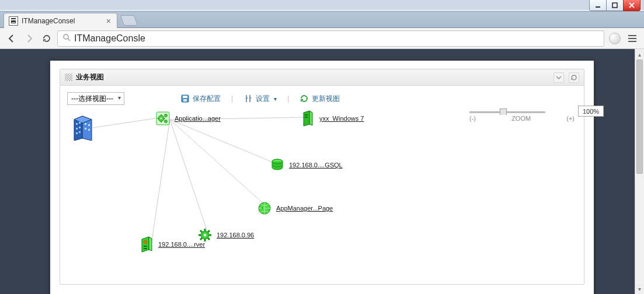  What do you see at coordinates (69, 77) in the screenshot?
I see `drag-grip-icon` at bounding box center [69, 77].